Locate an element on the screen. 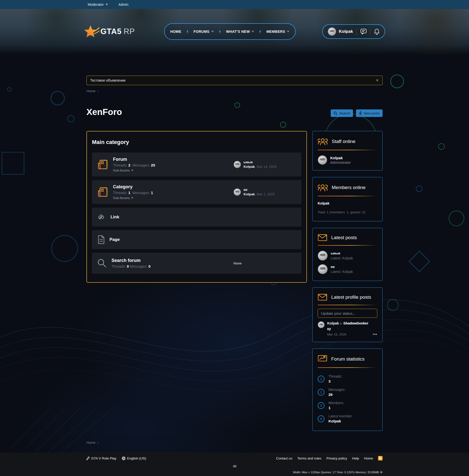 This screenshot has width=469, height=476. footer-link-contact: Contact us is located at coordinates (284, 458).